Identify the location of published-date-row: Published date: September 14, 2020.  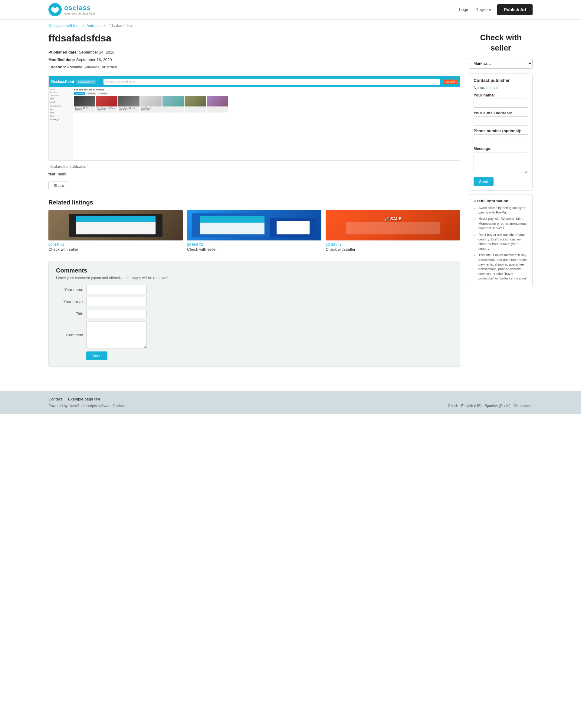
(254, 53).